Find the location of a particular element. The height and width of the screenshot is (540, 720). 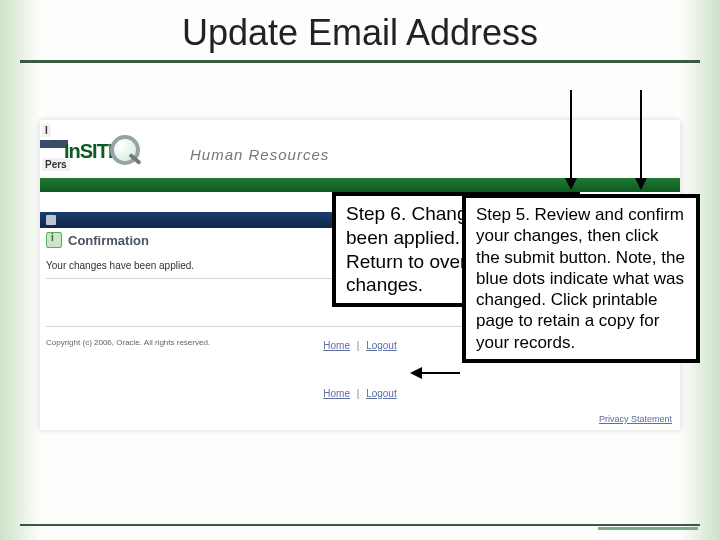

copyright: Copyright (c) 2006, Oracle. All rights r… is located at coordinates (128, 342).